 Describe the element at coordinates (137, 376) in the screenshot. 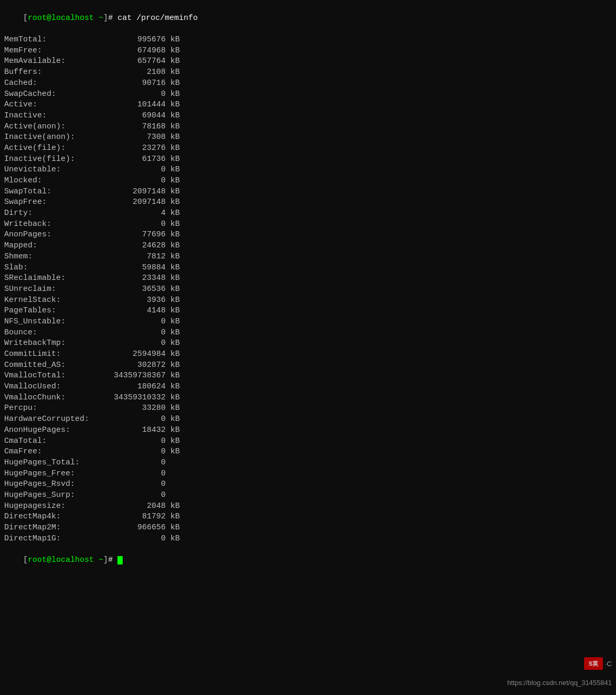

I see `meminfo-value: 34359738367` at that location.